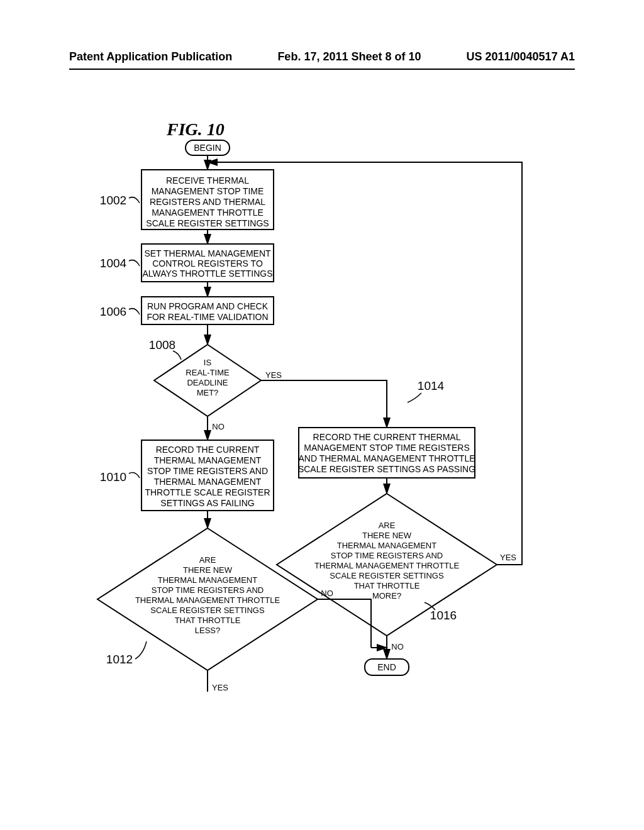  Describe the element at coordinates (208, 475) in the screenshot. I see `box-1010: RECORD THE CURRENT THERMAL MANAGEMENT ST…` at that location.